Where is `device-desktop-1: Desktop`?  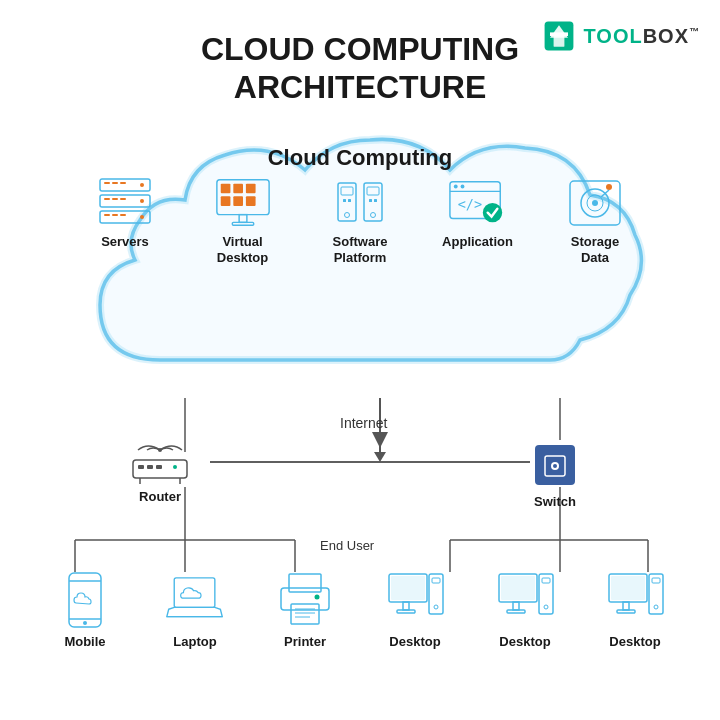 device-desktop-1: Desktop is located at coordinates (415, 610).